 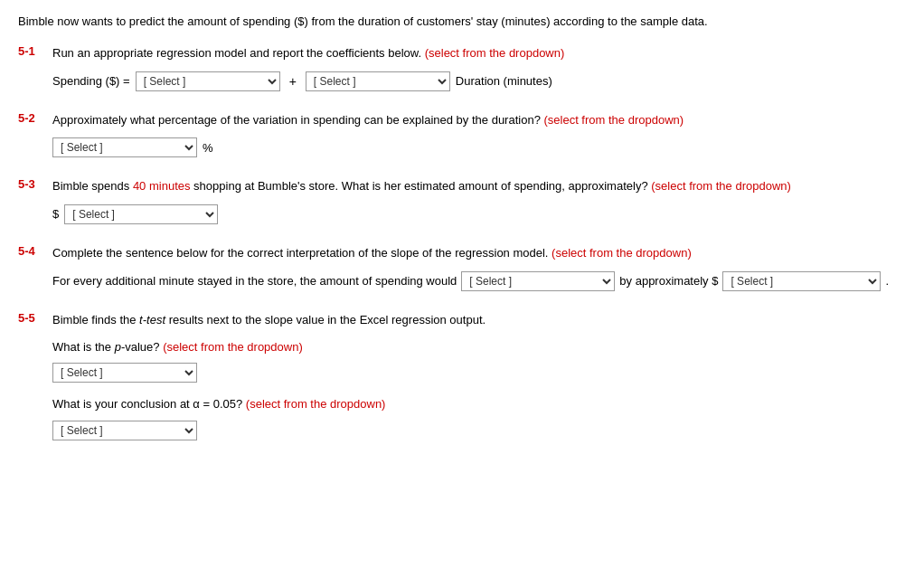 I want to click on pvalue-note: (select from the dropdown), so click(x=233, y=347).